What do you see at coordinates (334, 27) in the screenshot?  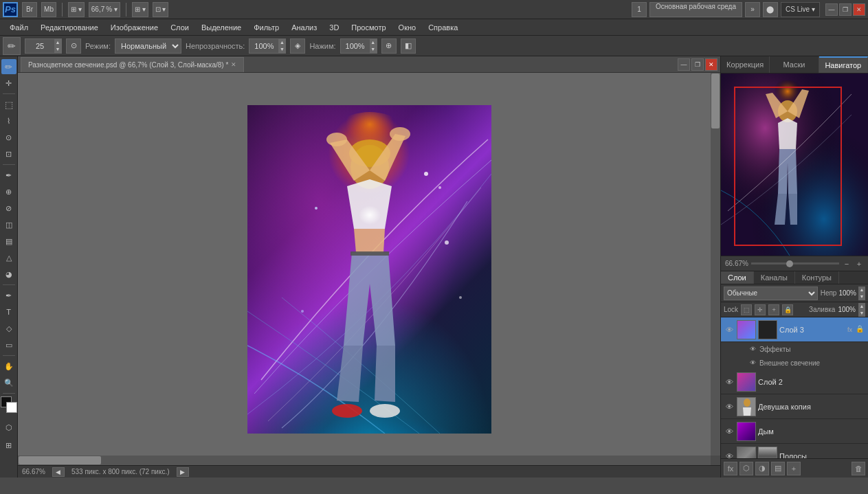 I see `menu-3d: 3D` at bounding box center [334, 27].